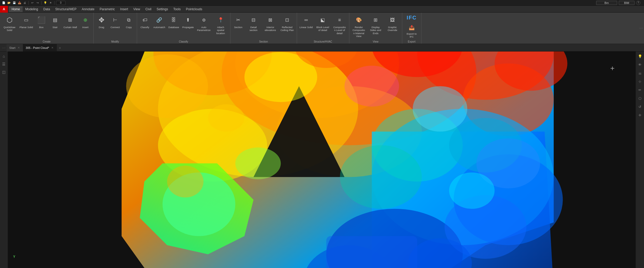 The height and width of the screenshot is (268, 644). What do you see at coordinates (194, 9) in the screenshot?
I see `menu-pointclouds: Pointclouds` at bounding box center [194, 9].